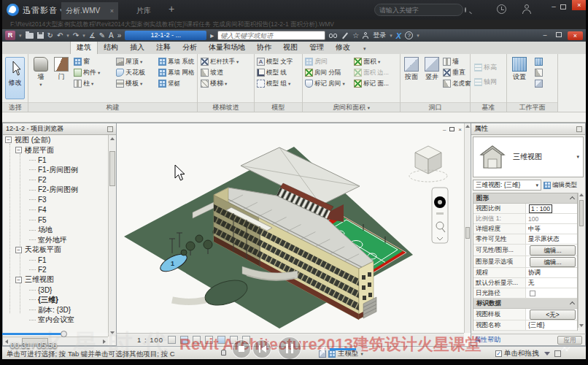 This screenshot has height=365, width=588. Describe the element at coordinates (95, 61) in the screenshot. I see `window-button: 窗` at that location.